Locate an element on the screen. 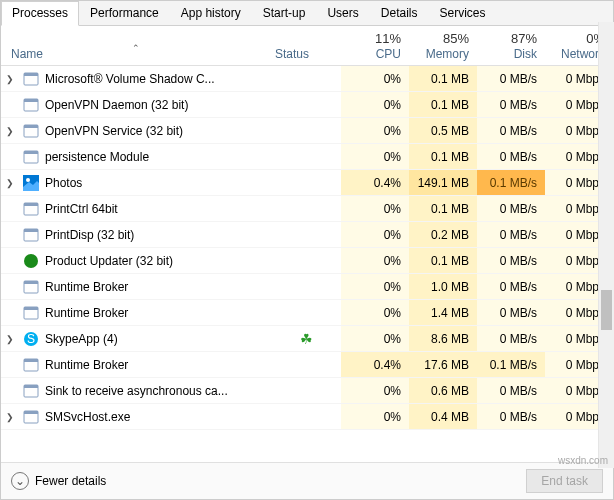 Image resolution: width=614 pixels, height=500 pixels. table-row: PrintDisp (32 bit)0%0.2 MB0 MB/s0 Mbps is located at coordinates (307, 235).